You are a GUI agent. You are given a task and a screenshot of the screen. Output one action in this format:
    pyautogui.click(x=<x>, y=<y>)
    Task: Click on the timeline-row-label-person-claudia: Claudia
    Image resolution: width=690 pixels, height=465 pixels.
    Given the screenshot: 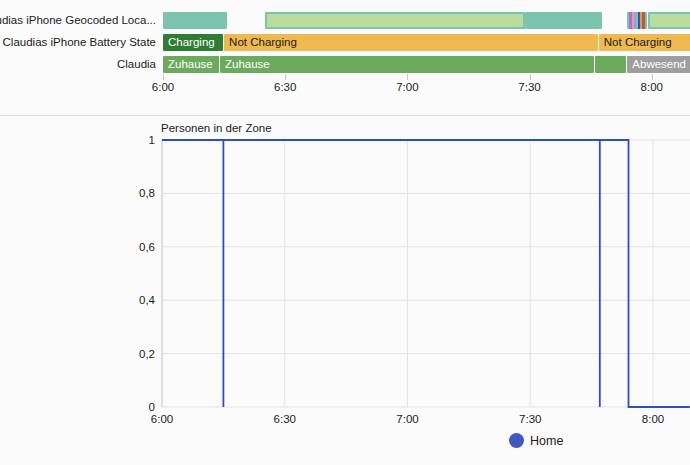 What is the action you would take?
    pyautogui.click(x=136, y=64)
    